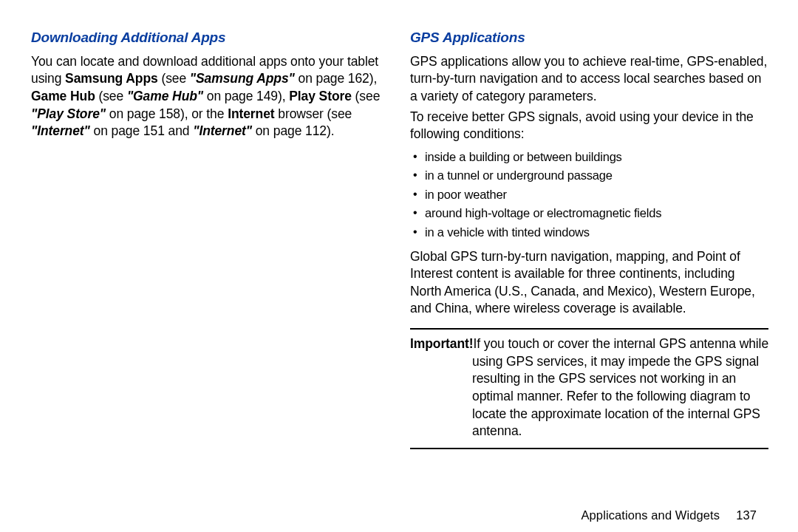 This screenshot has height=532, width=798. Describe the element at coordinates (335, 78) in the screenshot. I see `text: on page 162),` at that location.